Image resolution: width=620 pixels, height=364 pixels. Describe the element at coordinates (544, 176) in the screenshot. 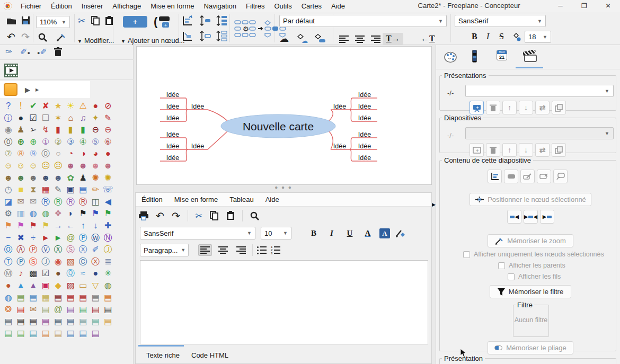

I see `slide-remove-node-button` at that location.